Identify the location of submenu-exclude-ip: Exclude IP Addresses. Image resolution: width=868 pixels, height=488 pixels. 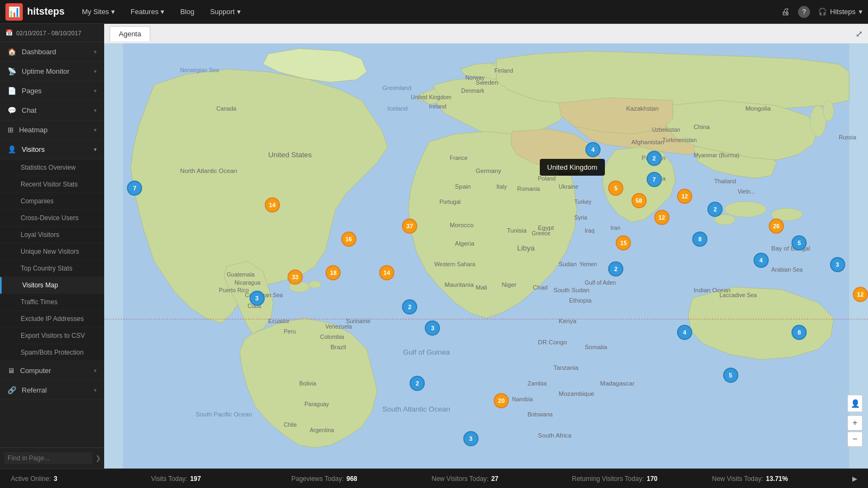
(52, 319).